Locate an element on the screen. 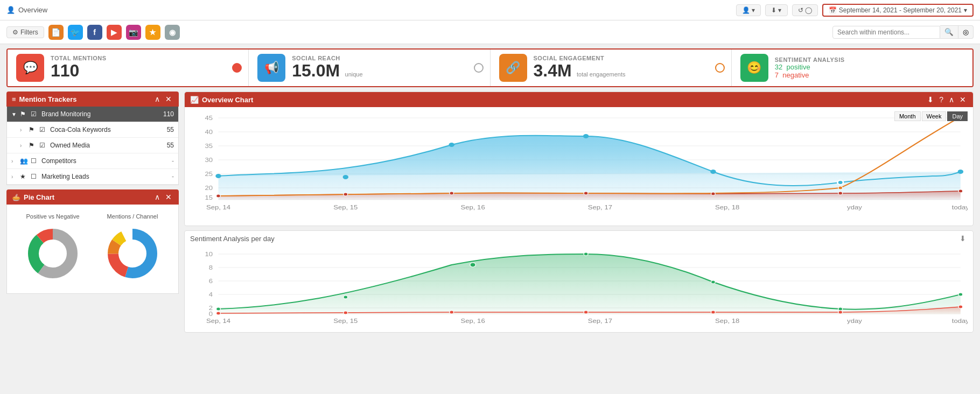 Image resolution: width=980 pixels, height=394 pixels. channel-icon-other: ◉ is located at coordinates (172, 32).